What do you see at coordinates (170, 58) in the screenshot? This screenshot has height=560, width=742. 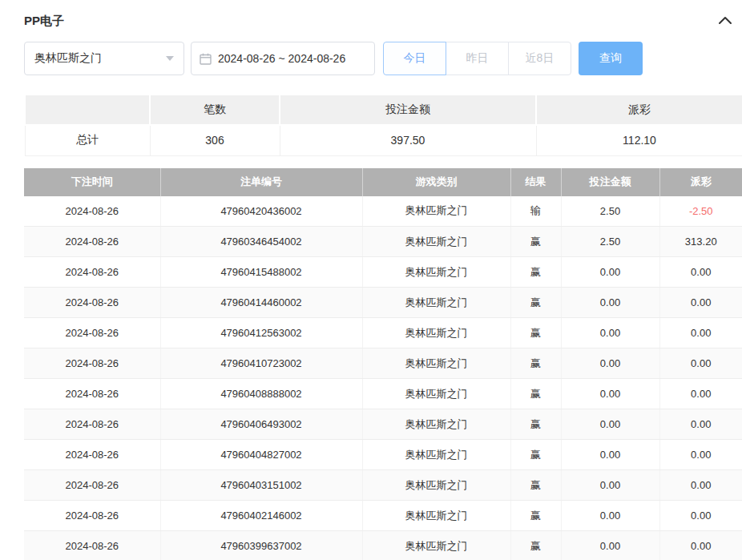 I see `chevron-down-icon` at bounding box center [170, 58].